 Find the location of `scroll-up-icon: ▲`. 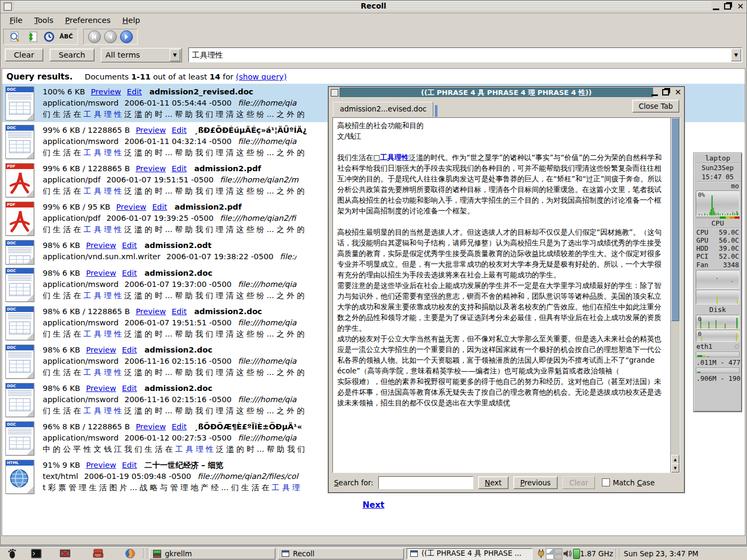

scroll-up-icon: ▲ is located at coordinates (676, 460).